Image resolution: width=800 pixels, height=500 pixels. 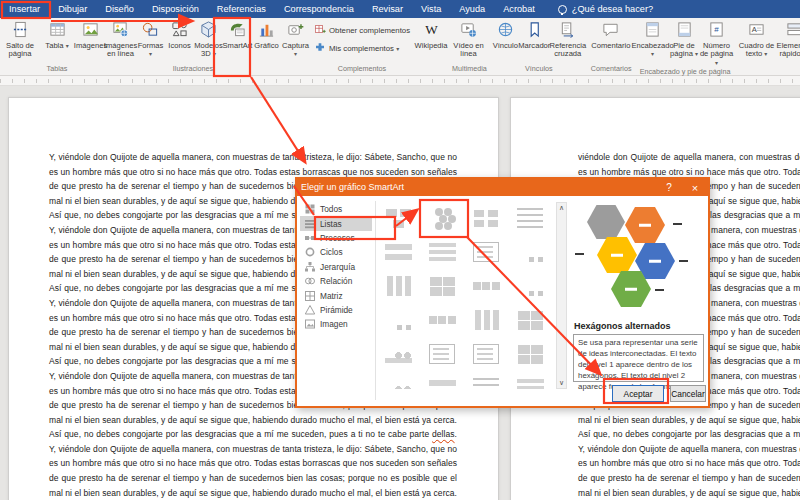 What do you see at coordinates (788, 40) in the screenshot?
I see `ribbon-button-elementos-rapidos: Elementos rápidos ▾` at bounding box center [788, 40].